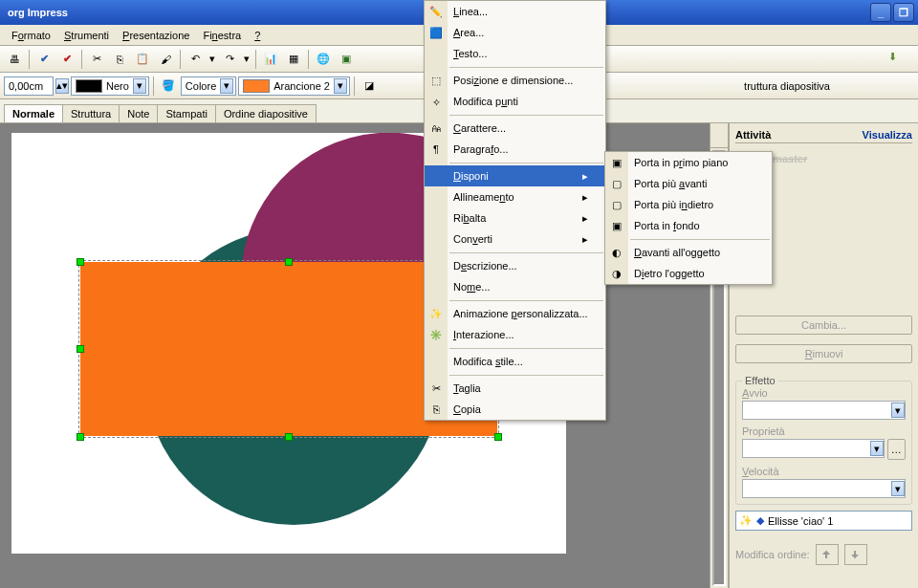  What do you see at coordinates (514, 149) in the screenshot?
I see `context-menu-item: ¶Paragrafo...` at bounding box center [514, 149].